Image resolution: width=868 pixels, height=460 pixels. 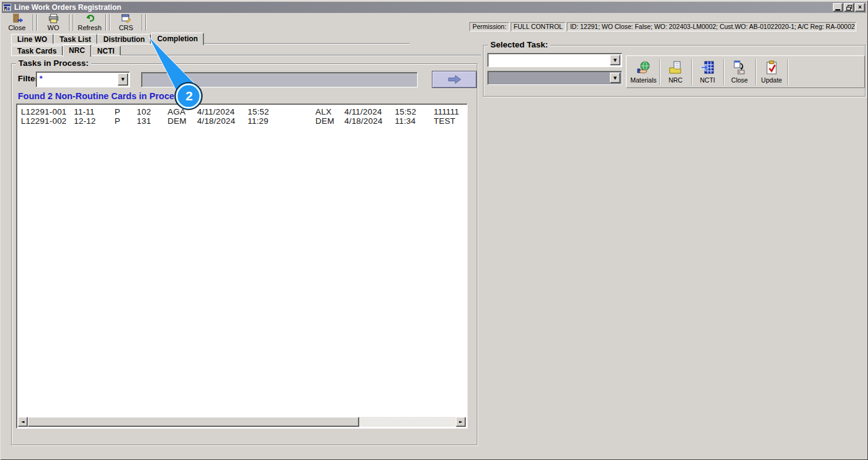 I want to click on toolbar-crs-button: CRS, so click(x=126, y=22).